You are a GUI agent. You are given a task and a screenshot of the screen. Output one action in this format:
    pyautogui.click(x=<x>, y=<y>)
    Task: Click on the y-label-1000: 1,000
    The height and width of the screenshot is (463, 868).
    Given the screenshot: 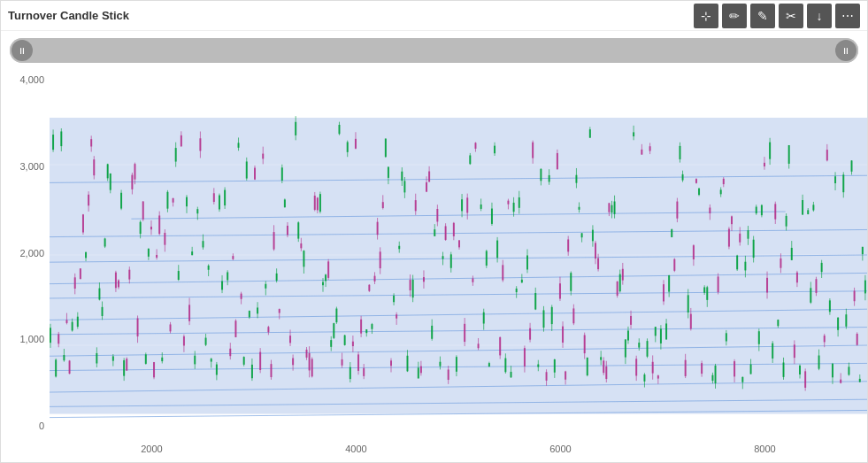 What is the action you would take?
    pyautogui.click(x=25, y=339)
    